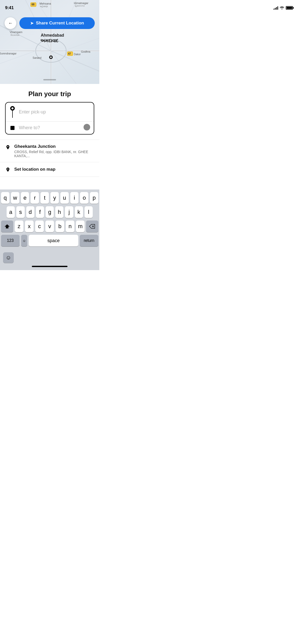 This screenshot has height=644, width=298. What do you see at coordinates (39, 226) in the screenshot?
I see `key-c: c` at bounding box center [39, 226].